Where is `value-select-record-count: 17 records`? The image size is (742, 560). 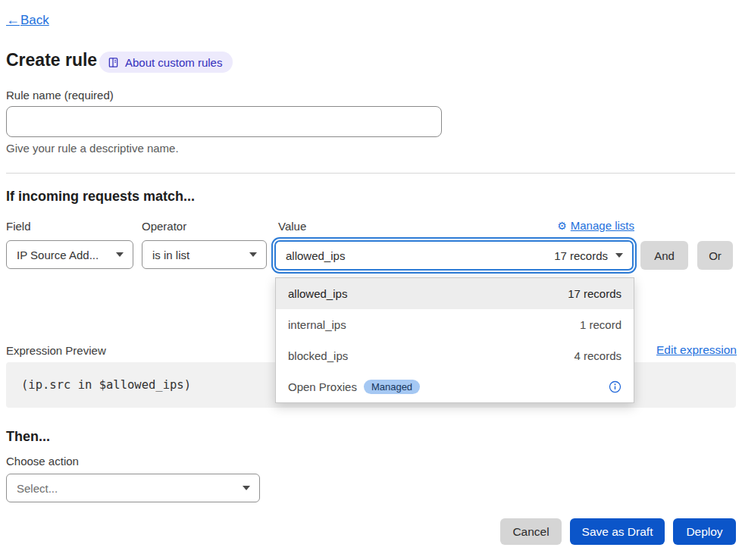
value-select-record-count: 17 records is located at coordinates (581, 256).